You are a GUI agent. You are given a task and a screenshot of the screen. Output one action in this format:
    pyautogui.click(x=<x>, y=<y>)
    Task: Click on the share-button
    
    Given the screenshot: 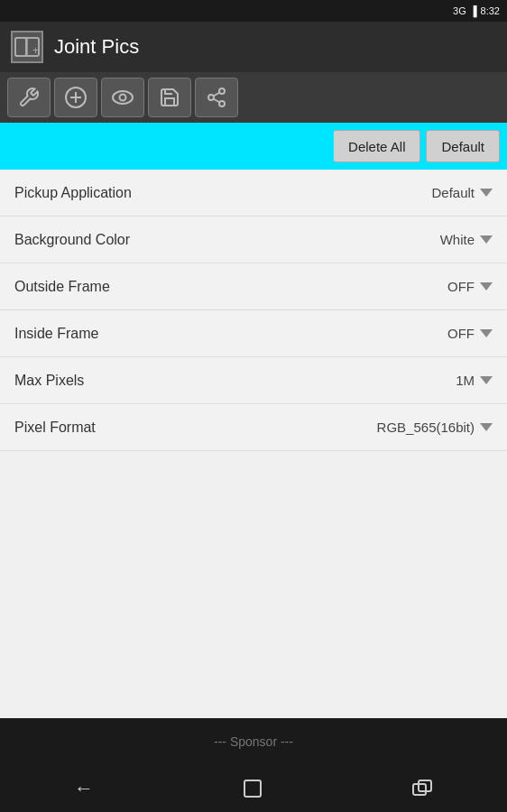 What is the action you would take?
    pyautogui.click(x=217, y=97)
    